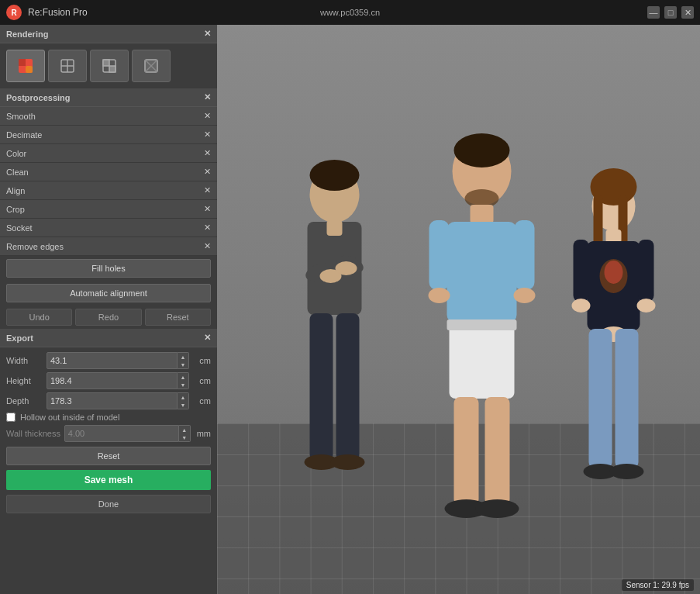 The height and width of the screenshot is (594, 700). What do you see at coordinates (109, 338) in the screenshot?
I see `export-section-header: Export ✕` at bounding box center [109, 338].